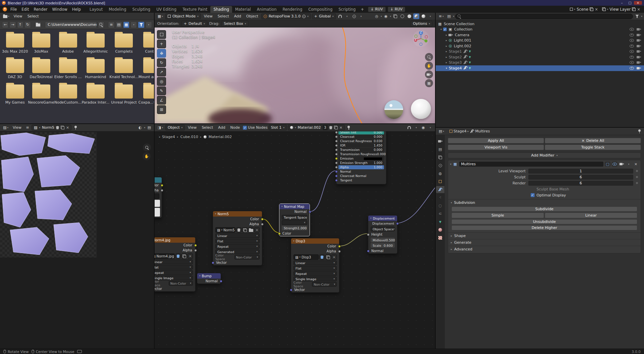  Describe the element at coordinates (430, 127) in the screenshot. I see `node-overlays-chevron: ▾` at that location.